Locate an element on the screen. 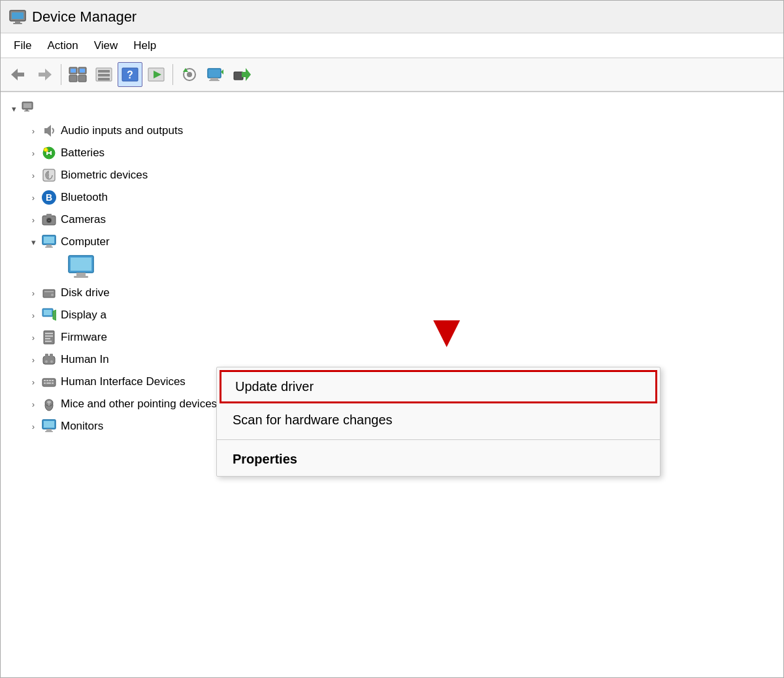 This screenshot has width=784, height=678. mice-label: Mice and other pointing devices is located at coordinates (139, 404).